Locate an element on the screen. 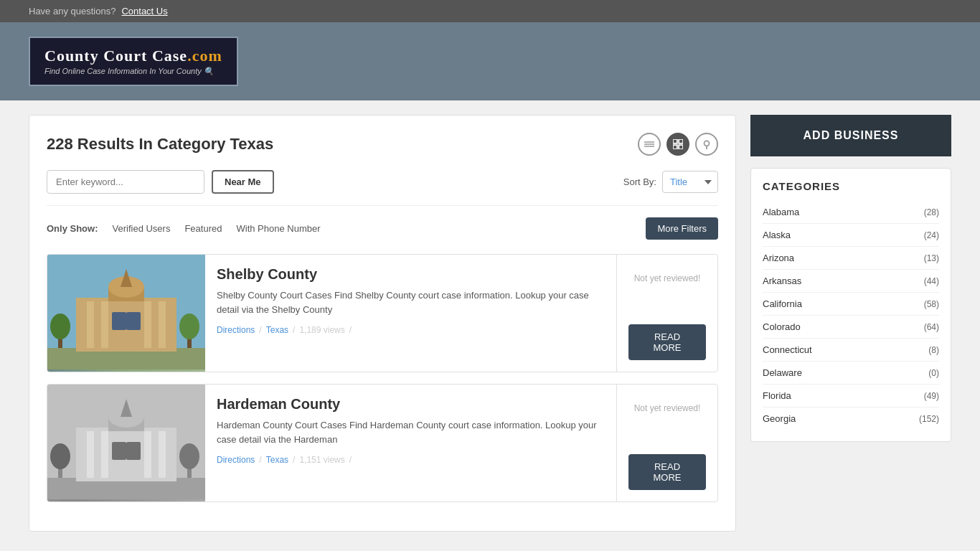 This screenshot has width=980, height=551. logo-box: County Court Case.com Find Online Case I… is located at coordinates (133, 62).